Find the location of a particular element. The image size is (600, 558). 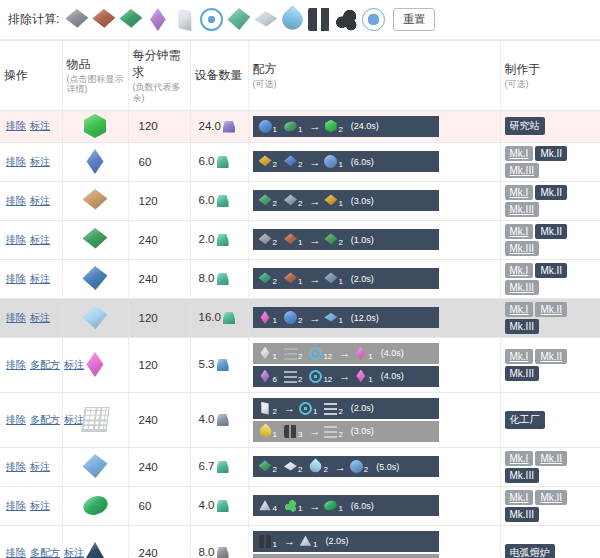

recipe-option-selected: 12→1(12.0s) is located at coordinates (346, 318).